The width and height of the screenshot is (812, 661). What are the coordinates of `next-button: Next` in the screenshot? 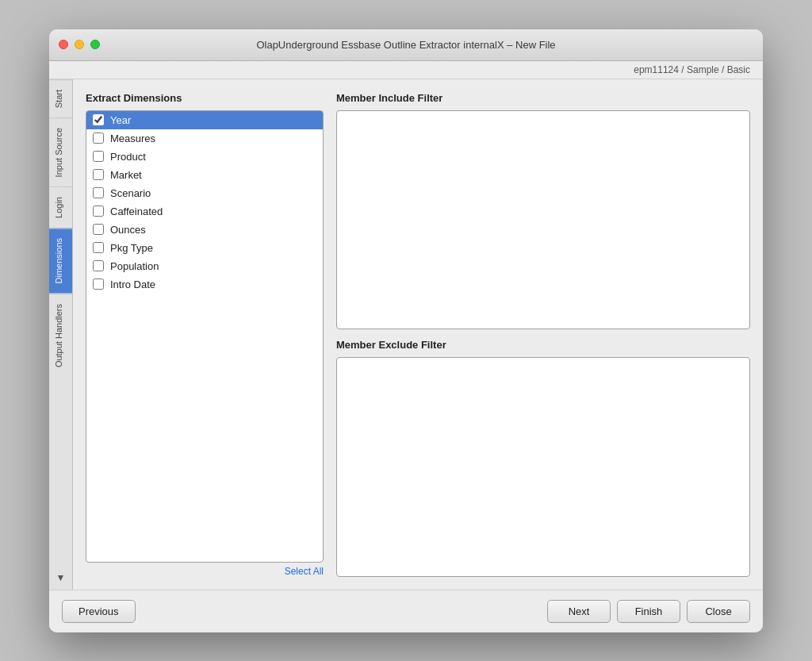 It's located at (579, 611).